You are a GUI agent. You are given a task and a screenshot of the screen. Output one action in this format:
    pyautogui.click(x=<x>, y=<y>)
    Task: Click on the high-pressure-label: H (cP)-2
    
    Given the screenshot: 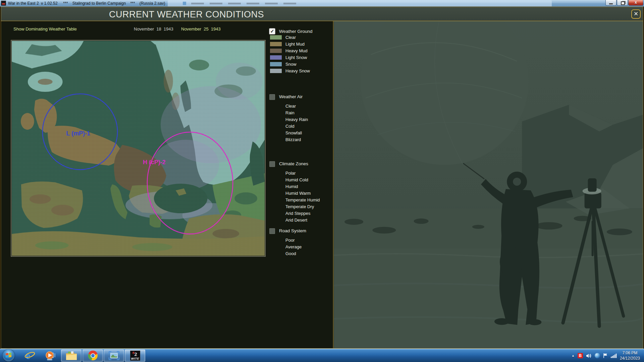 What is the action you would take?
    pyautogui.click(x=154, y=162)
    